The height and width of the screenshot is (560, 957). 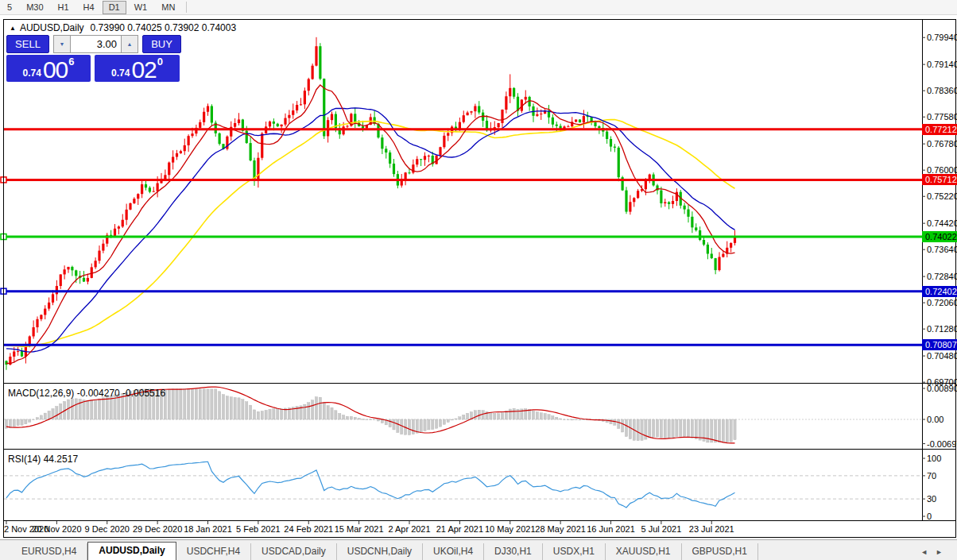 What do you see at coordinates (157, 529) in the screenshot?
I see `date-axis-label: 29 Dec 2020` at bounding box center [157, 529].